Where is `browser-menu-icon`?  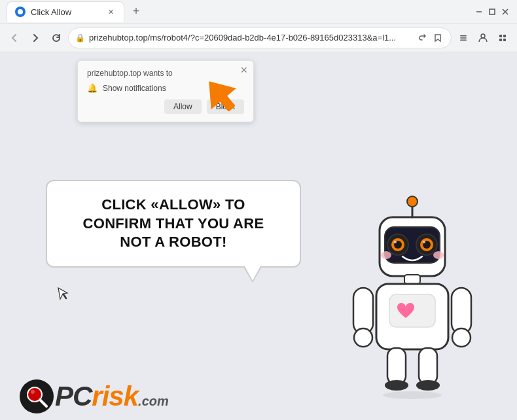
browser-menu-icon is located at coordinates (463, 38).